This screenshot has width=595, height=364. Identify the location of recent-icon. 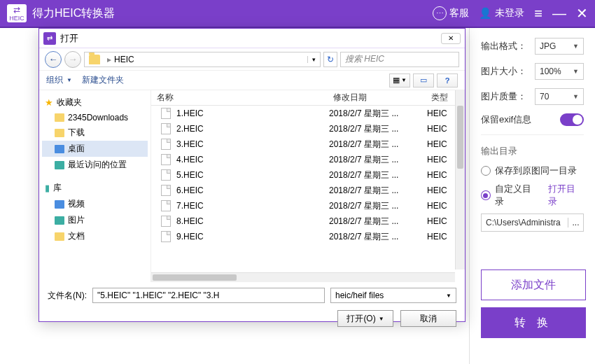
(59, 165).